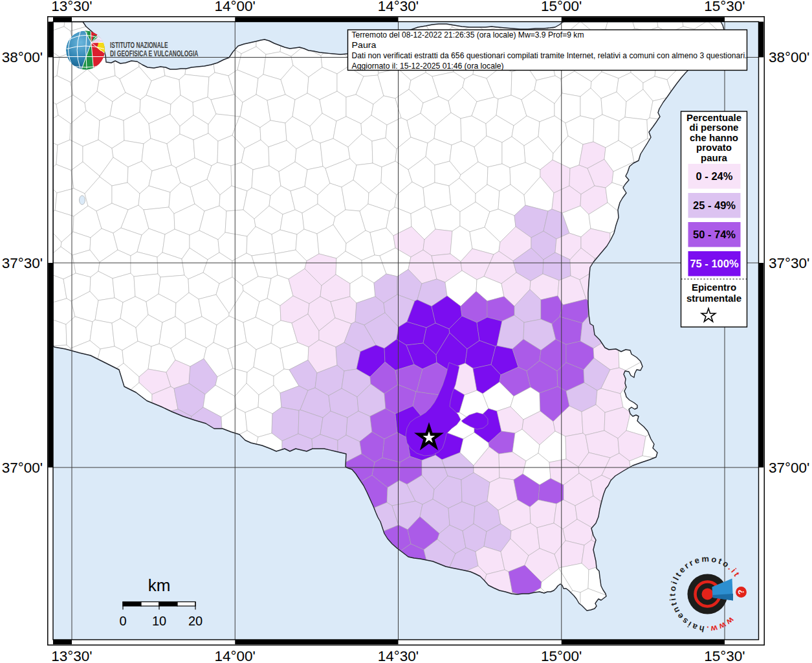 This screenshot has height=663, width=812. I want to click on svg-text: 50 - 74%, so click(714, 234).